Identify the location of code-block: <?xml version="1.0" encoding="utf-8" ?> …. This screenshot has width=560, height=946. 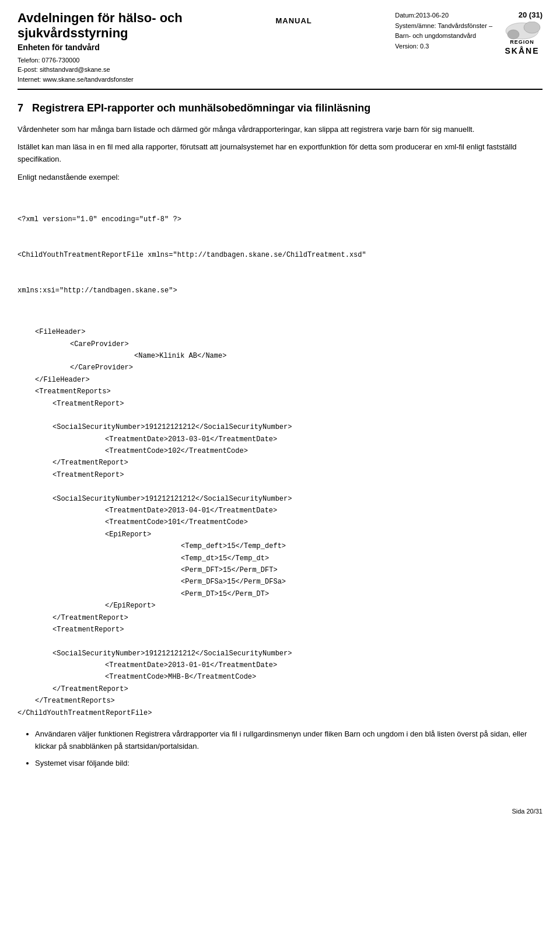
(280, 255).